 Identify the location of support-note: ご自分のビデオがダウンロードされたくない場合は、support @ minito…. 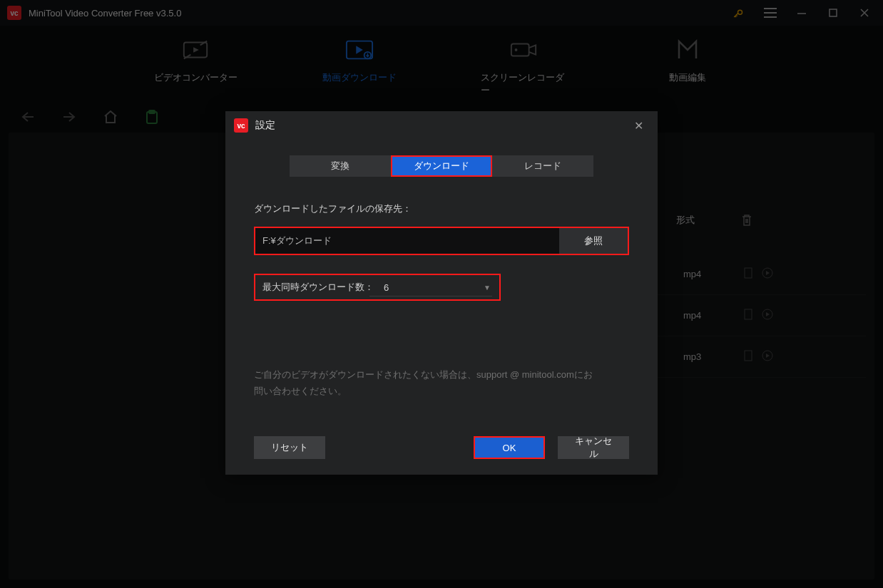
(442, 383).